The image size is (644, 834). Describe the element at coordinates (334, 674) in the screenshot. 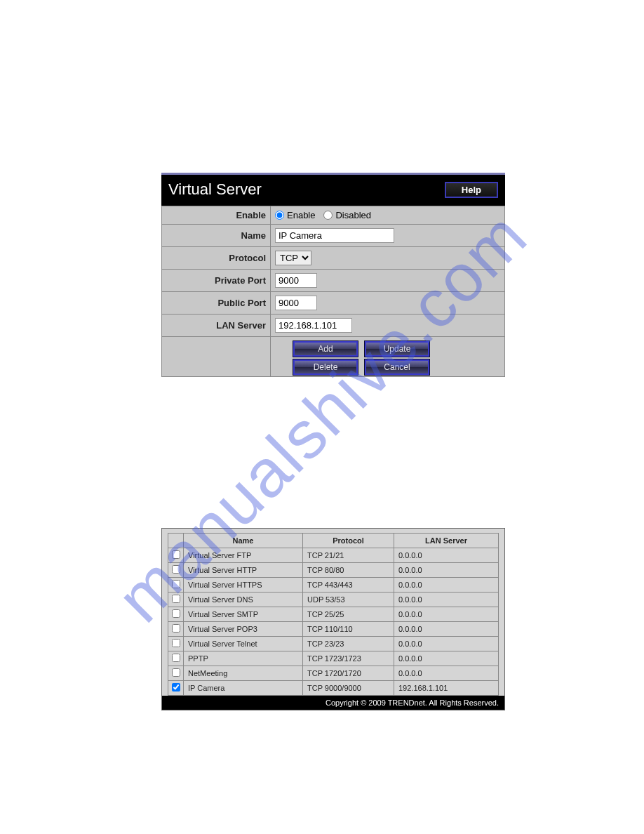

I see `table-row: NetMeetingTCP 1720/17200.0.0.0` at that location.